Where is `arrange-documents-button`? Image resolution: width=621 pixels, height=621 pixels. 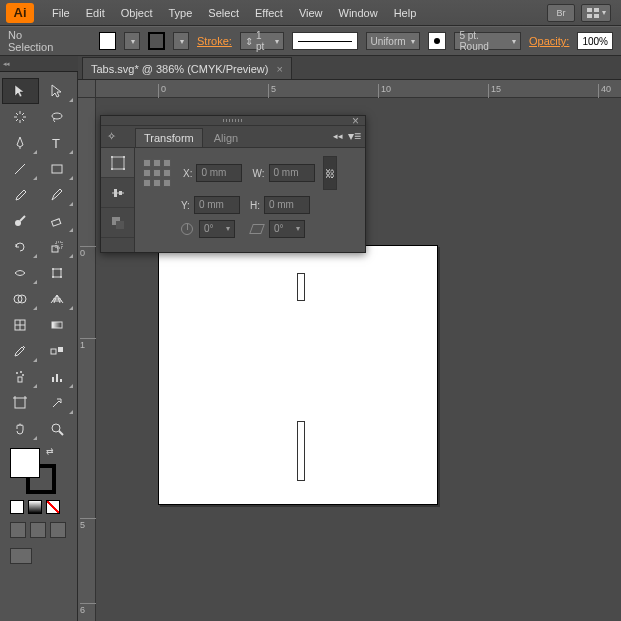
arrange-documents-button is located at coordinates (596, 13).